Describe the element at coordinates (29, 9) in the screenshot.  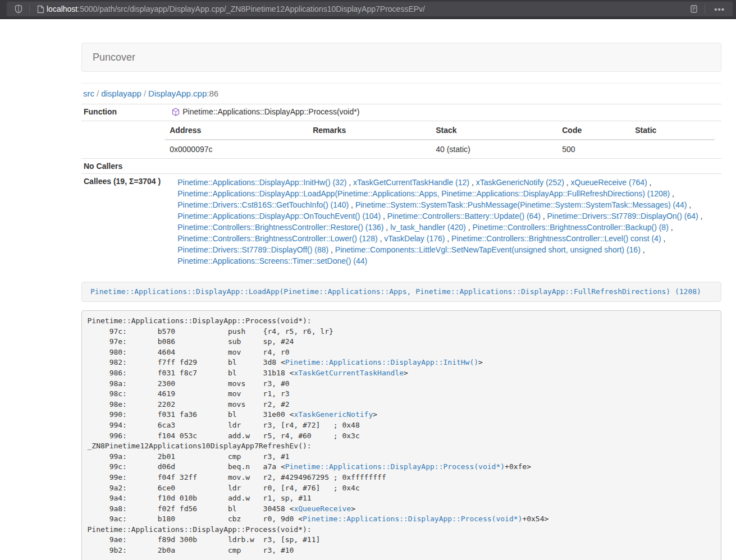
I see `urlbar-divider` at that location.